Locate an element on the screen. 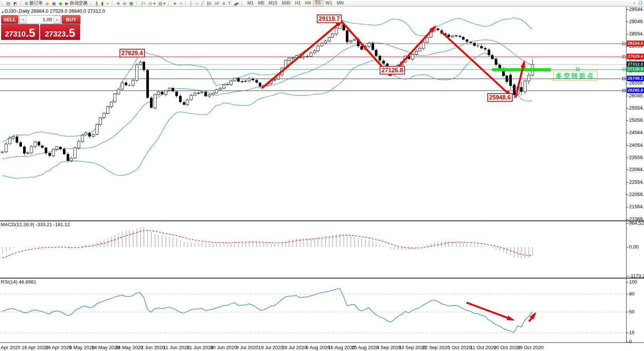 This screenshot has width=644, height=351. date-tick-label: 19 Jul 2020 is located at coordinates (271, 347).